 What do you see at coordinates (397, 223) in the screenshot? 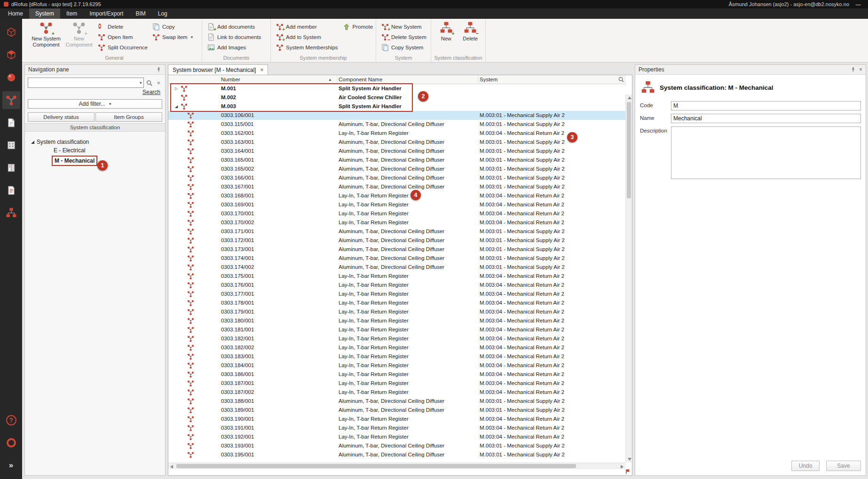
I see `table-row: 0303.170/002 Lay-In, T-bar Return Regist…` at bounding box center [397, 223].